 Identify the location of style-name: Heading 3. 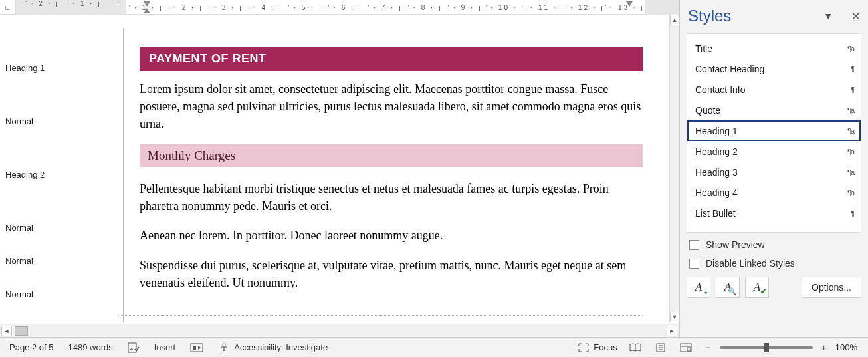
(716, 172).